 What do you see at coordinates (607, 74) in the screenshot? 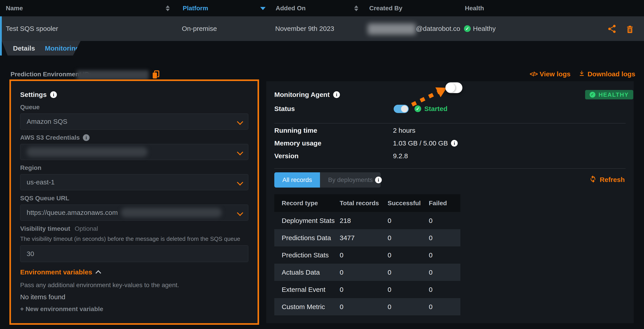
I see `download-logs-button: Download logs` at bounding box center [607, 74].